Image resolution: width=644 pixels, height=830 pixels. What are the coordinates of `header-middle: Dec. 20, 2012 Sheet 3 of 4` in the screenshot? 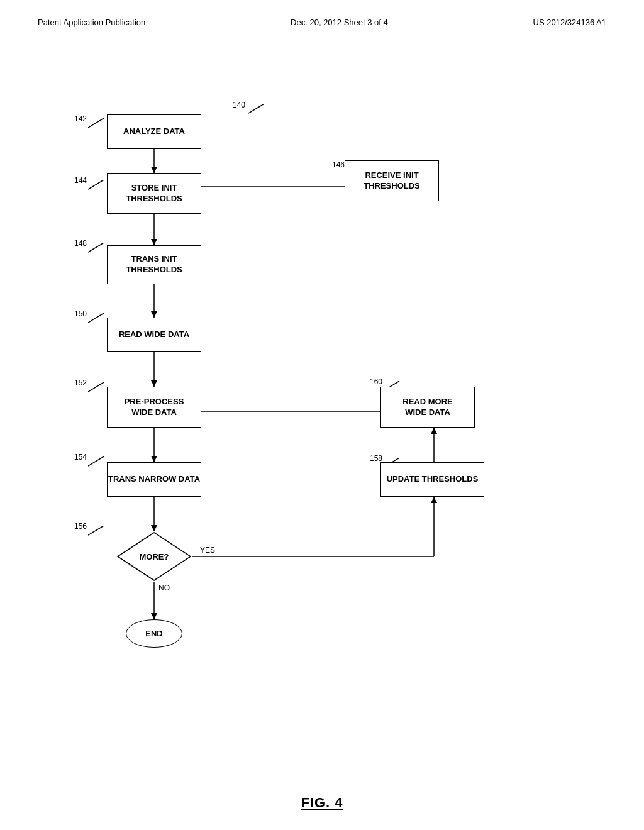 It's located at (340, 23).